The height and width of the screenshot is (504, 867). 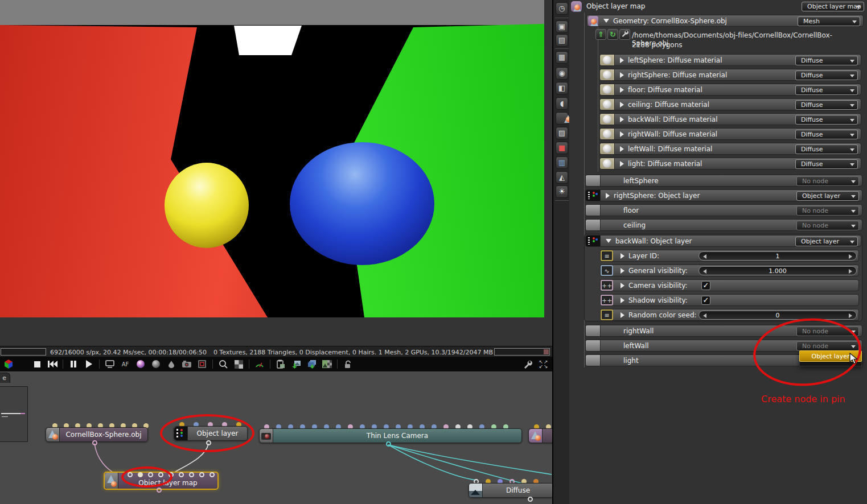 I want to click on diffuse-output-pin, so click(x=531, y=499).